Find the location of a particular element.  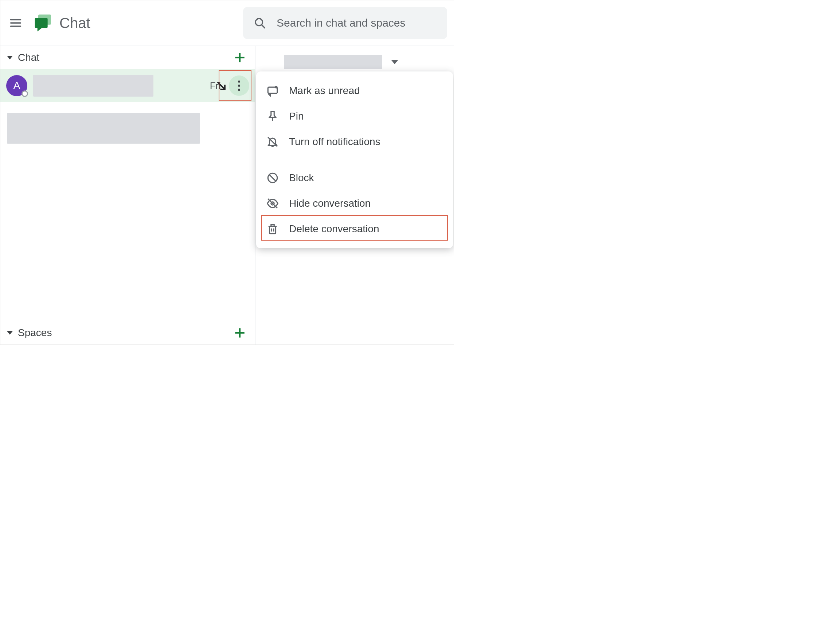

menu-item-label: Turn off notifications is located at coordinates (335, 142).